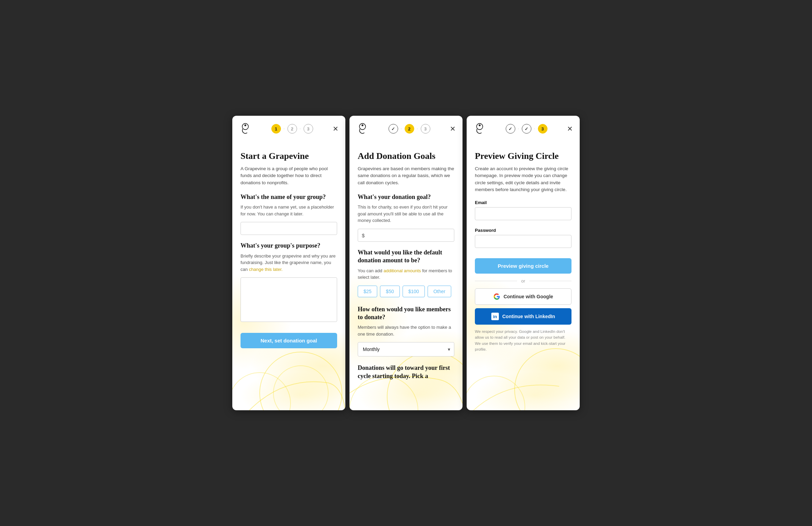 The width and height of the screenshot is (812, 526). I want to click on panel3-title: Preview Giving Circle, so click(523, 156).